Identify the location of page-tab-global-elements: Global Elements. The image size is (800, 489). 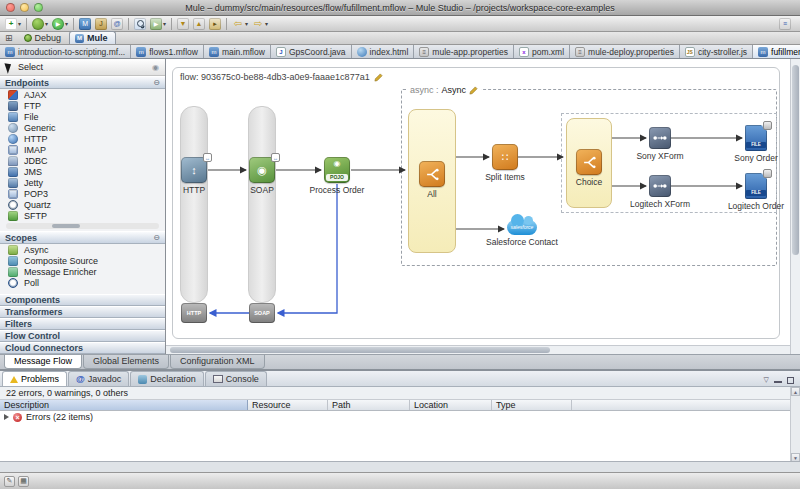
(126, 362).